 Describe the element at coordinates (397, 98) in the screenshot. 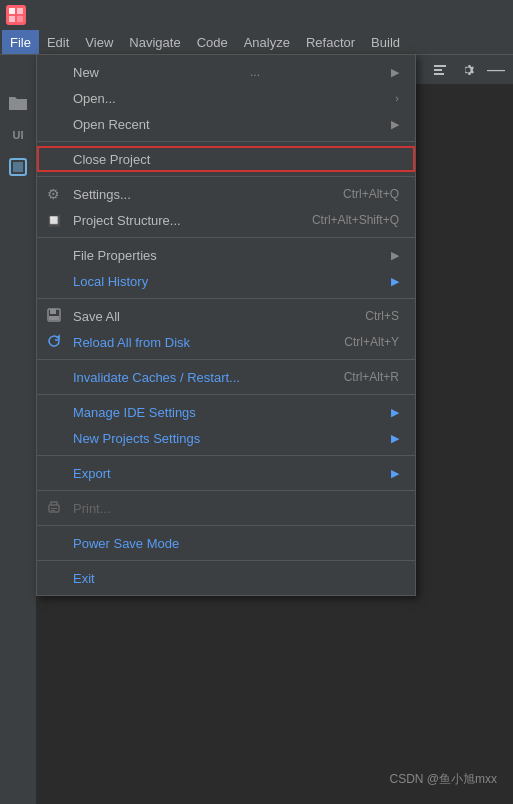

I see `open-arrow-icon: ›` at that location.